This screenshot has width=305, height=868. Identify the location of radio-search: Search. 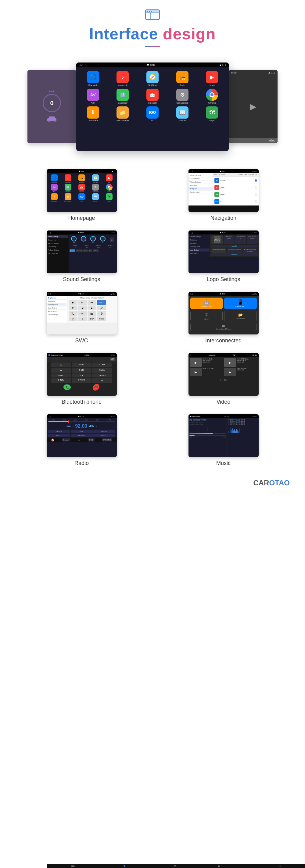
(66, 440).